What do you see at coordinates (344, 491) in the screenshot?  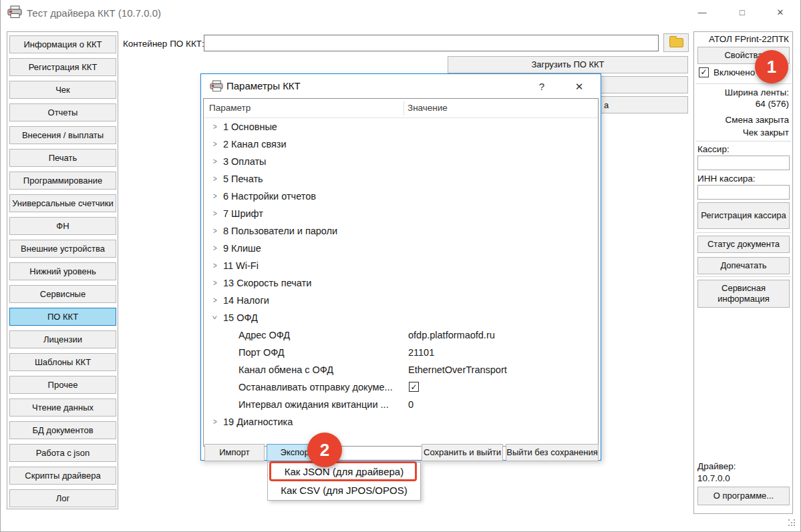 I see `export-menu-item: Как CSV (для JPOS/OPOS)` at bounding box center [344, 491].